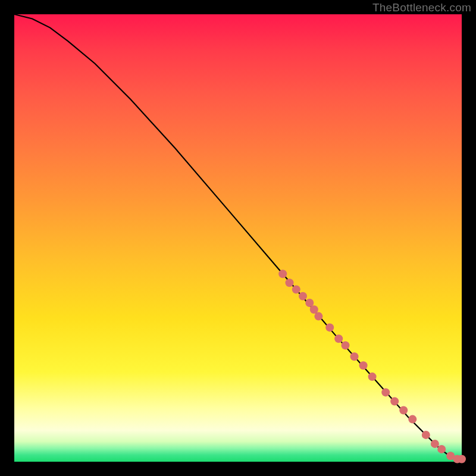 Image resolution: width=476 pixels, height=476 pixels. What do you see at coordinates (422, 8) in the screenshot?
I see `watermark-text: TheBottleneck.com` at bounding box center [422, 8].